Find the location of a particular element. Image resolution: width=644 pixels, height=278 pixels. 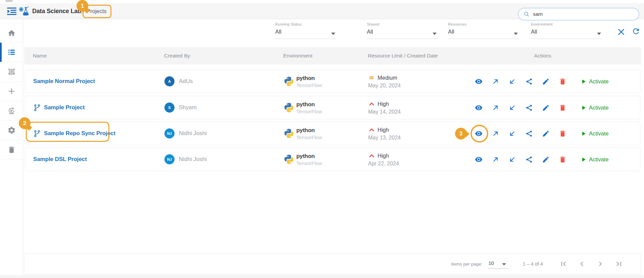

sidebar-item-experiments is located at coordinates (11, 111).